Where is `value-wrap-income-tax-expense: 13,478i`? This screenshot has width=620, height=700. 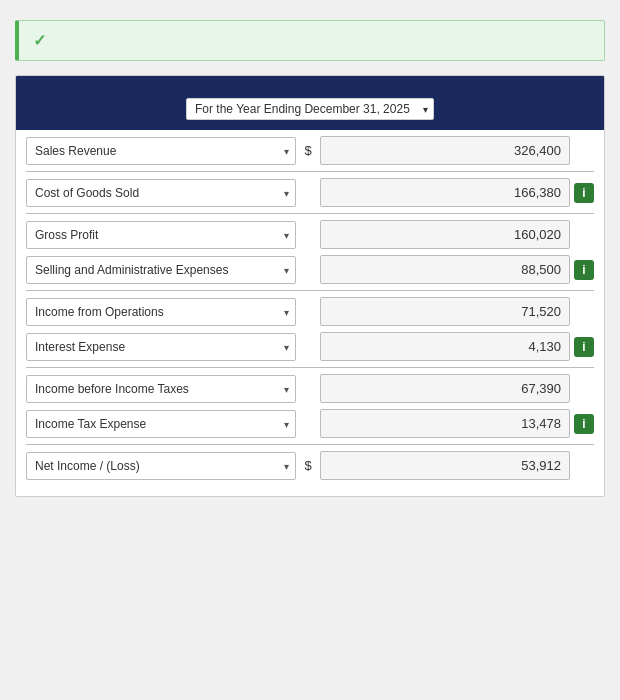 value-wrap-income-tax-expense: 13,478i is located at coordinates (457, 424).